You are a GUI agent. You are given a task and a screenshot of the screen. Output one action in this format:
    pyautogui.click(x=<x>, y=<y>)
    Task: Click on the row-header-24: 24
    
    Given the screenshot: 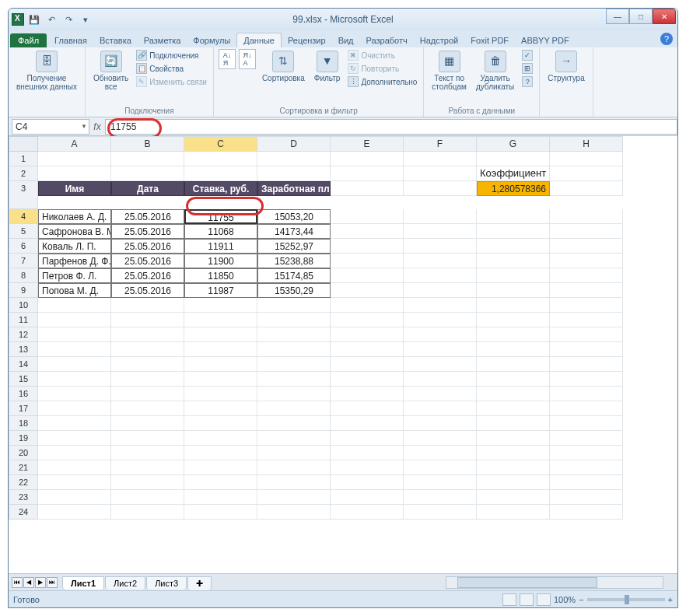 What is the action you would take?
    pyautogui.click(x=23, y=512)
    